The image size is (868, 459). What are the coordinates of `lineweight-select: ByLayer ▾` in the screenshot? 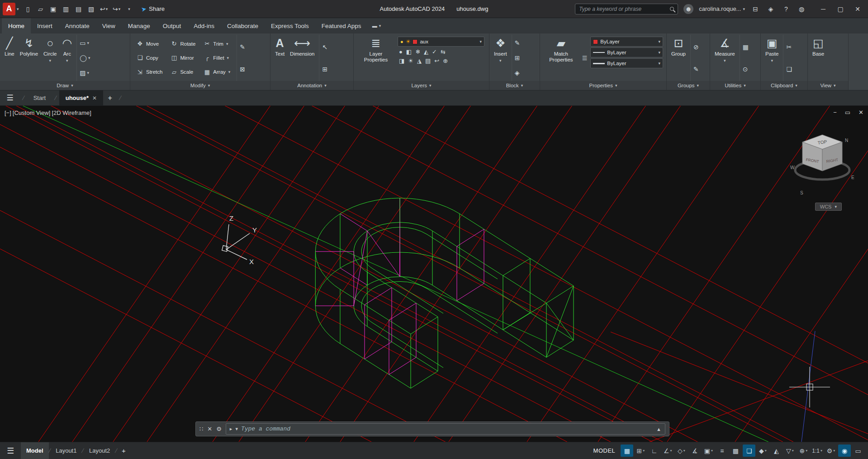 It's located at (627, 63).